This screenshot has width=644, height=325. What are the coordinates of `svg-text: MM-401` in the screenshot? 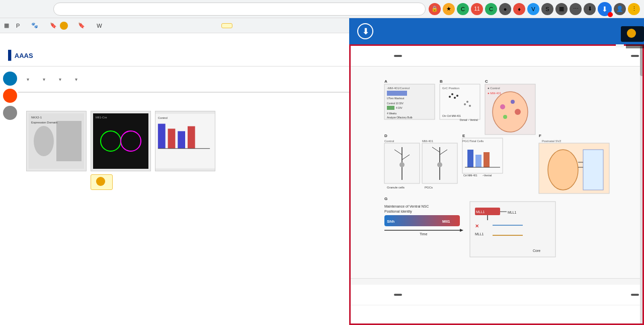 It's located at (428, 141).